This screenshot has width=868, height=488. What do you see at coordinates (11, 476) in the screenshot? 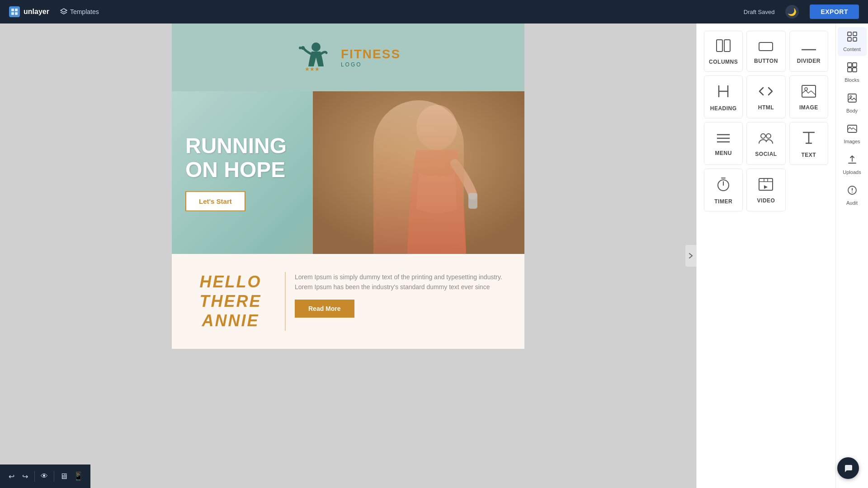
I see `undo-button: ↩` at bounding box center [11, 476].